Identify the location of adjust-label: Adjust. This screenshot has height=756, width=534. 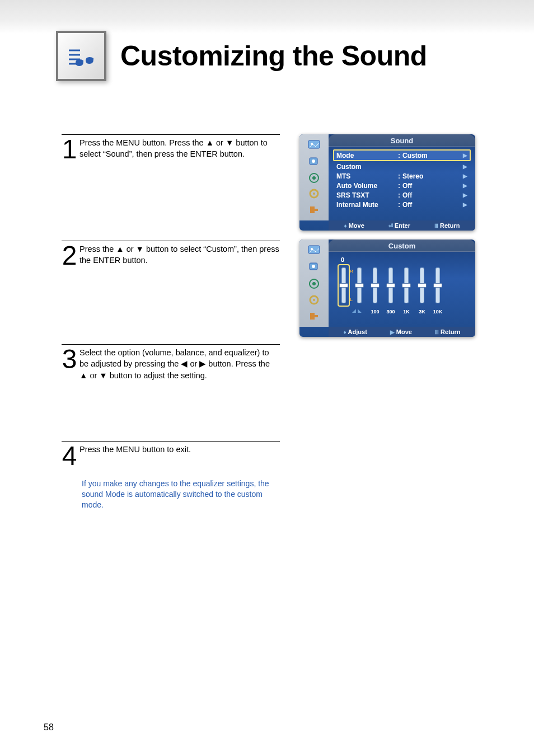
(358, 332).